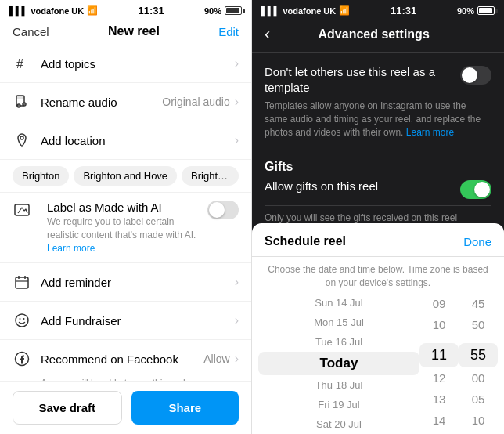 The height and width of the screenshot is (434, 504). I want to click on ai-label-title: Label as Made with AI, so click(124, 207).